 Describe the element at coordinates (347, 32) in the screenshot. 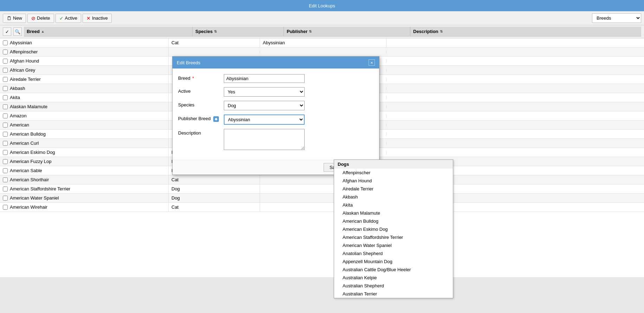

I see `publisher-column-header: Publisher ⇅` at that location.